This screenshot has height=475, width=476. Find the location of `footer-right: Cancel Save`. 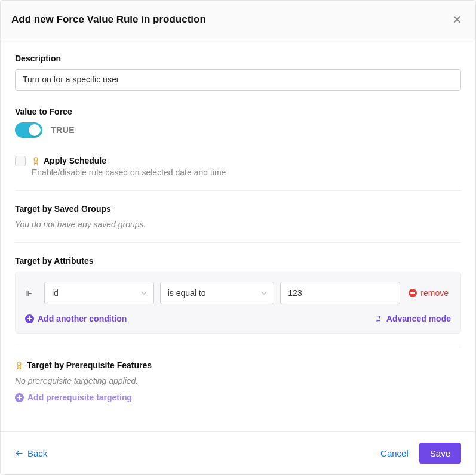

footer-right: Cancel Save is located at coordinates (420, 454).